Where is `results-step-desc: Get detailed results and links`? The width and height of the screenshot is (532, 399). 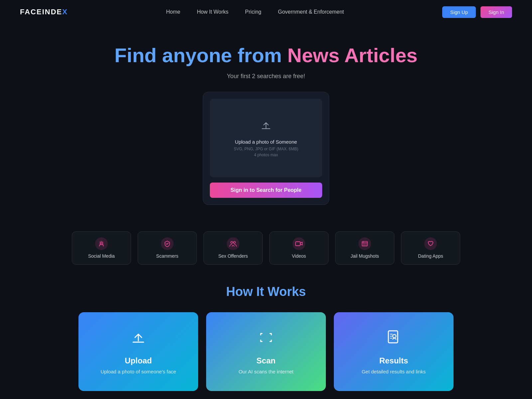 results-step-desc: Get detailed results and links is located at coordinates (394, 372).